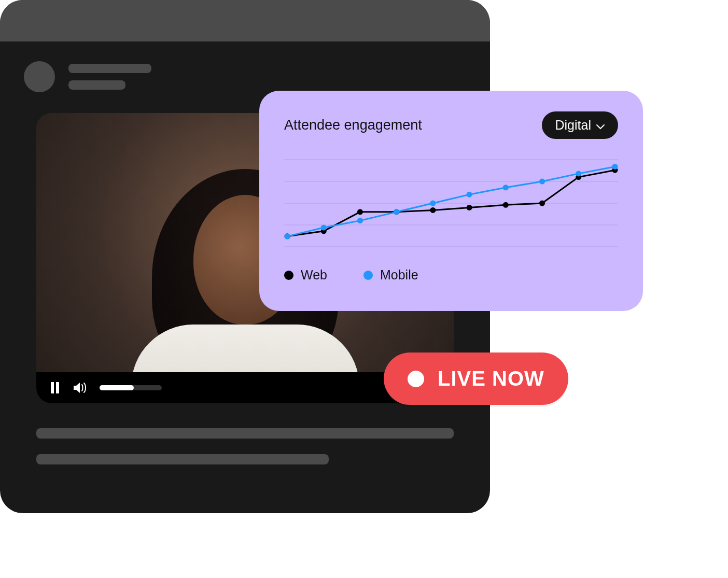 Image resolution: width=728 pixels, height=578 pixels. Describe the element at coordinates (451, 275) in the screenshot. I see `chart-legend: Web Mobile` at that location.